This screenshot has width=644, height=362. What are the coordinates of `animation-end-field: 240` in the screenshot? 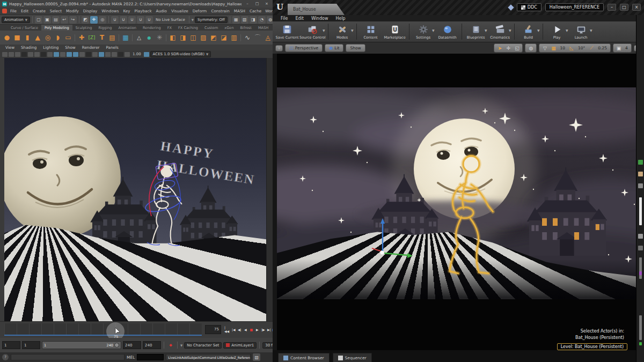 It's located at (152, 345).